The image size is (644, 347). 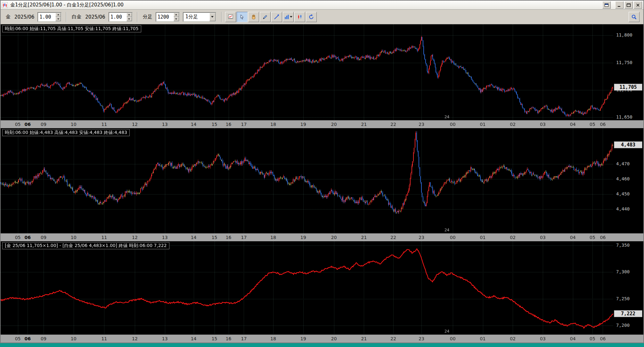 I want to click on current-price-tag: 4,483, so click(x=628, y=145).